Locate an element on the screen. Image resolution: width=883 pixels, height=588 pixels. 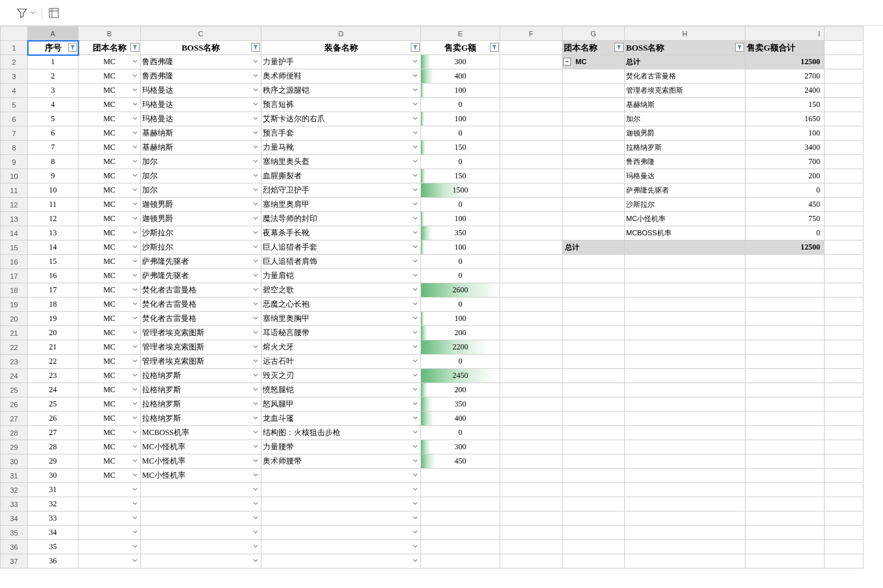
row-header: 17 is located at coordinates (14, 276).